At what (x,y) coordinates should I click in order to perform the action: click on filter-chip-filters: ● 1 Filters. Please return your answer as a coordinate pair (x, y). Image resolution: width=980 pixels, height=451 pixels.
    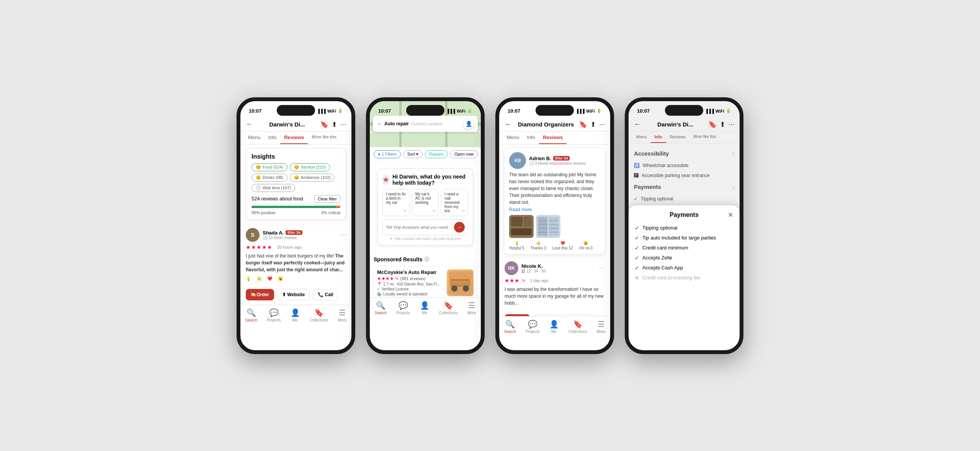
    Looking at the image, I should click on (387, 154).